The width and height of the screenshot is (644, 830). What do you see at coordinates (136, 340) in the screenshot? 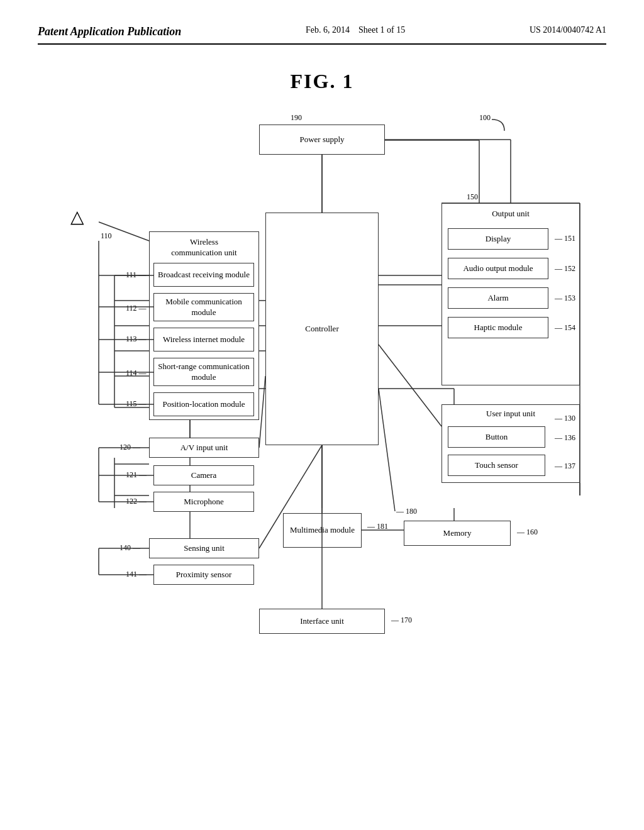
I see `ref-113: 113 —` at bounding box center [136, 340].